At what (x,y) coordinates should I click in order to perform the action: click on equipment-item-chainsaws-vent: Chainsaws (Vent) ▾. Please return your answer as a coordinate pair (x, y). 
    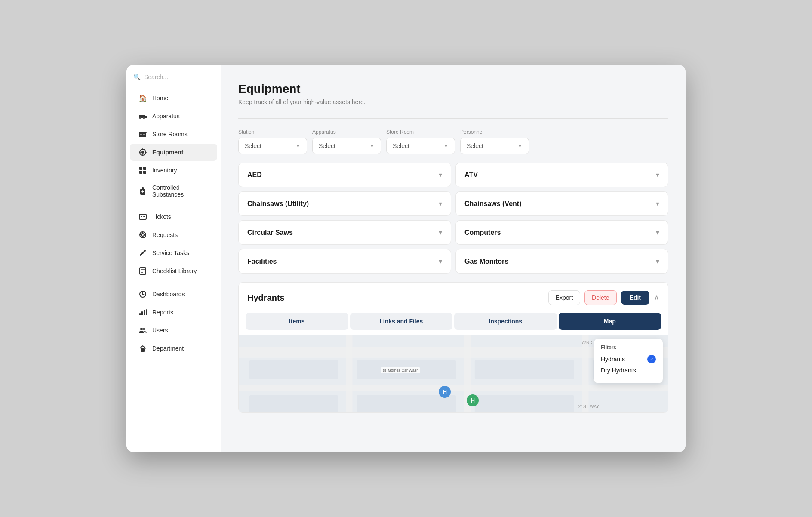
    Looking at the image, I should click on (562, 204).